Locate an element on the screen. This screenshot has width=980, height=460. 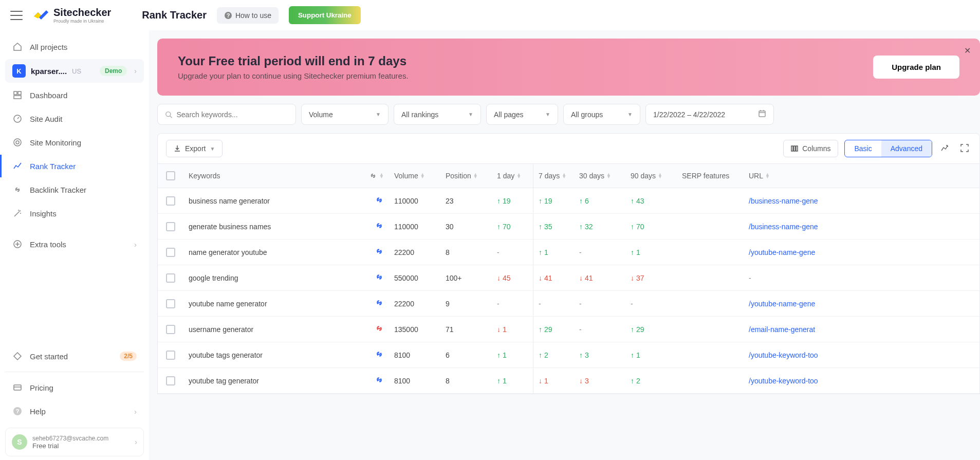
keyword-cell: youtube tag generator is located at coordinates (271, 380).